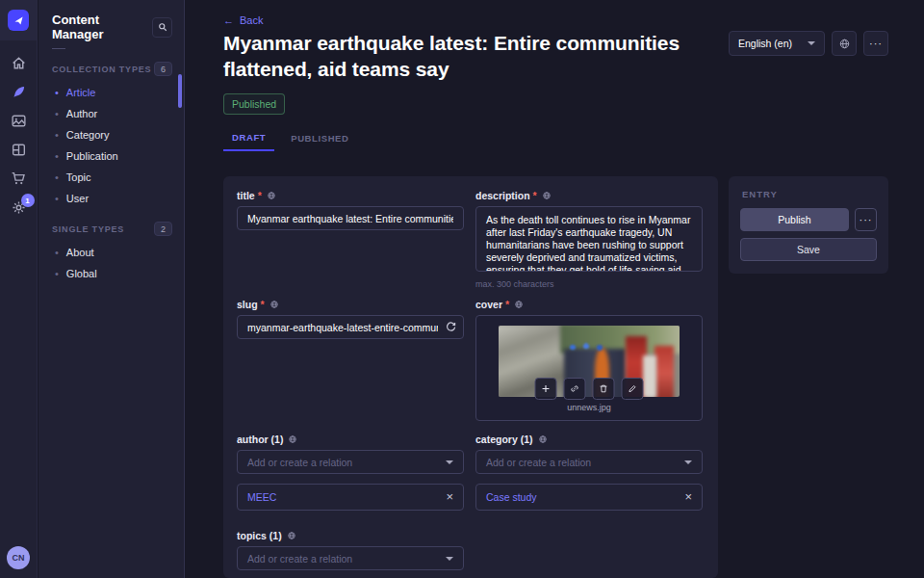  I want to click on nav-marketplace, so click(19, 179).